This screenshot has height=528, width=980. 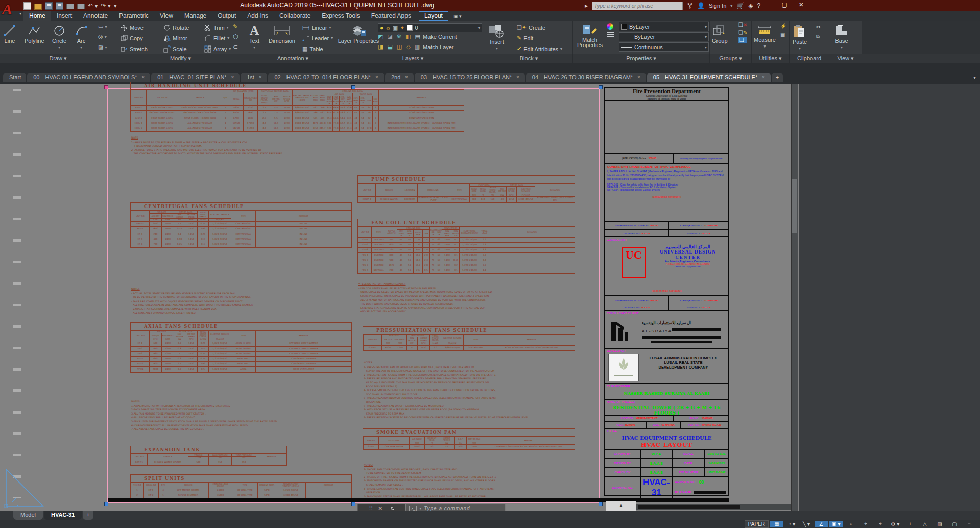 What do you see at coordinates (743, 25) in the screenshot?
I see `ungroup-icon: ❏✕` at bounding box center [743, 25].